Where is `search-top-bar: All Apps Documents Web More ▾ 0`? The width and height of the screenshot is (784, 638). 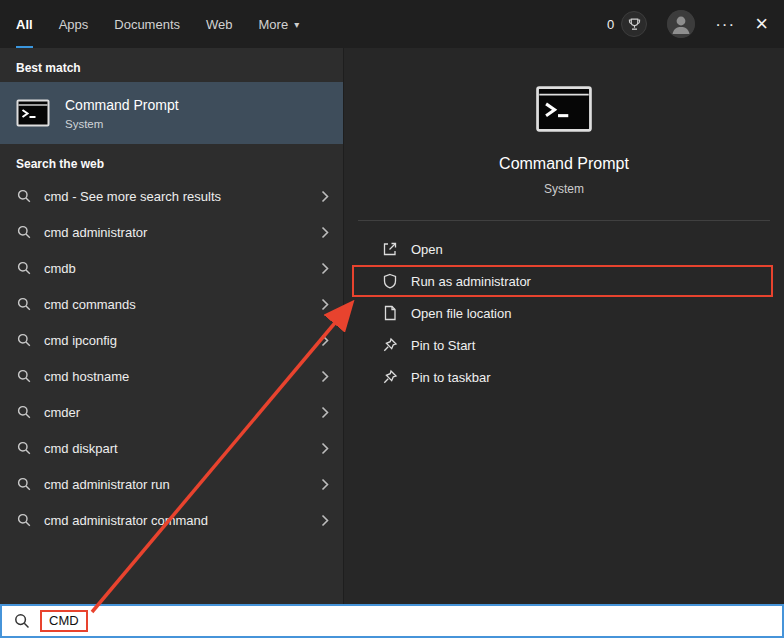 search-top-bar: All Apps Documents Web More ▾ 0 is located at coordinates (392, 24).